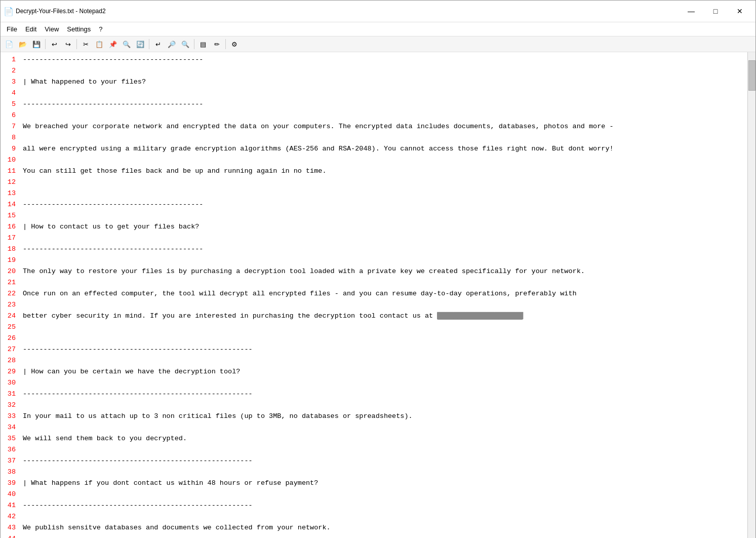  Describe the element at coordinates (9, 11) in the screenshot. I see `app-icon: 📄` at that location.